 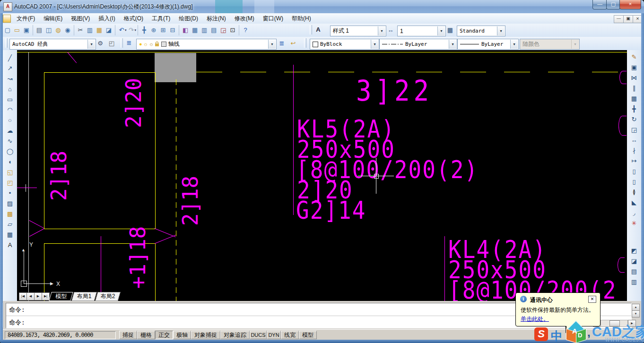 What do you see at coordinates (10, 89) in the screenshot?
I see `polygon-icon: ⌂` at bounding box center [10, 89].